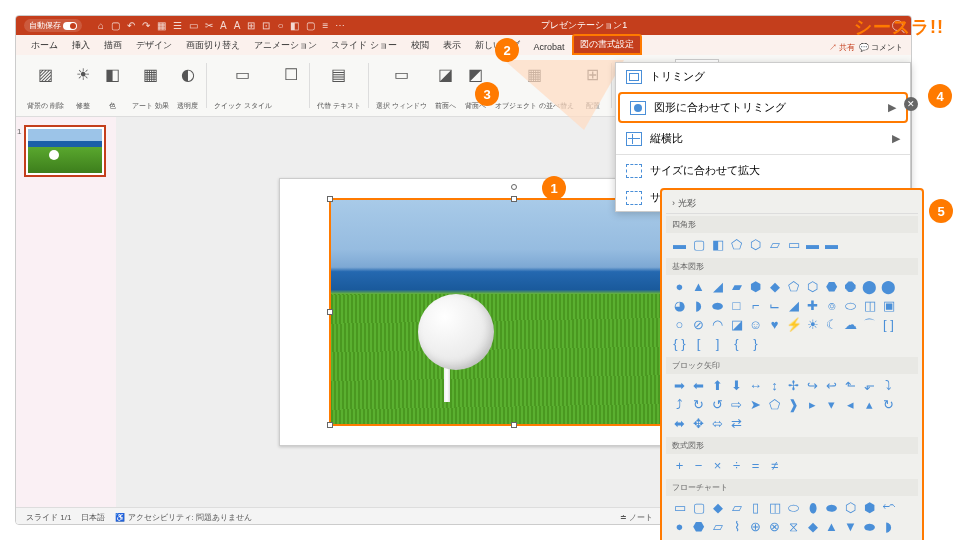 Image resolution: width=960 pixels, height=540 pixels. Describe the element at coordinates (718, 344) in the screenshot. I see `shape-right-bracket: ]` at that location.